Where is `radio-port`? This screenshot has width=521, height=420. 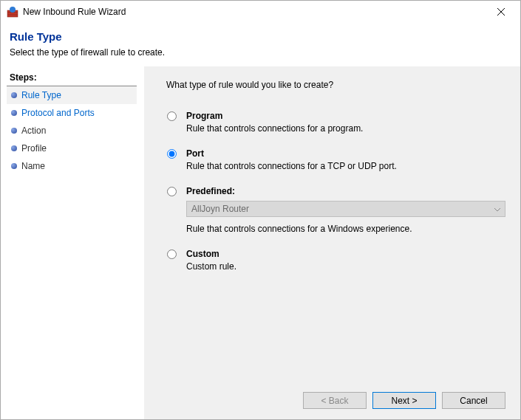 radio-port is located at coordinates (171, 154).